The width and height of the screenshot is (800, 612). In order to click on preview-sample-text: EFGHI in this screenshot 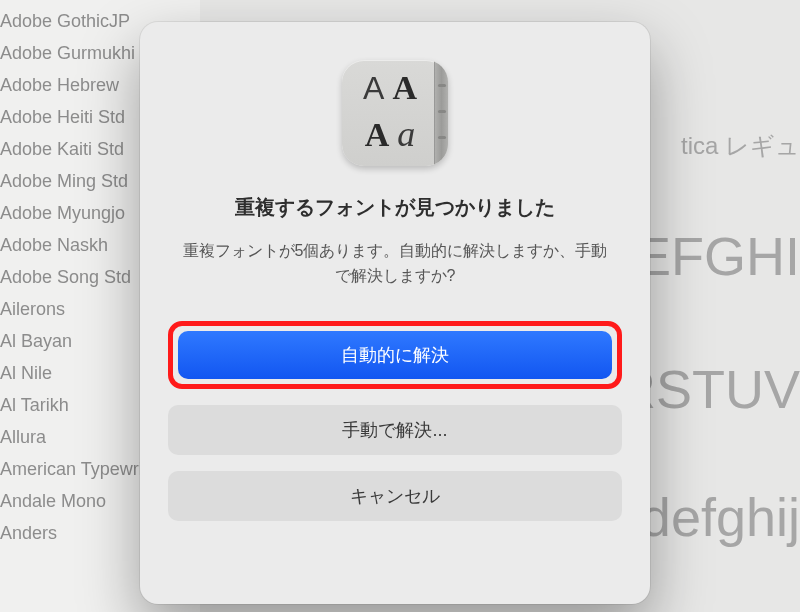, I will do `click(718, 256)`.